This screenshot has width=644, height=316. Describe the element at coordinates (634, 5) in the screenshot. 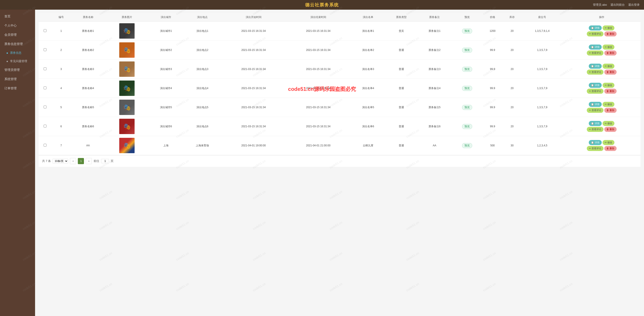

I see `logout-link: 退出登录` at that location.